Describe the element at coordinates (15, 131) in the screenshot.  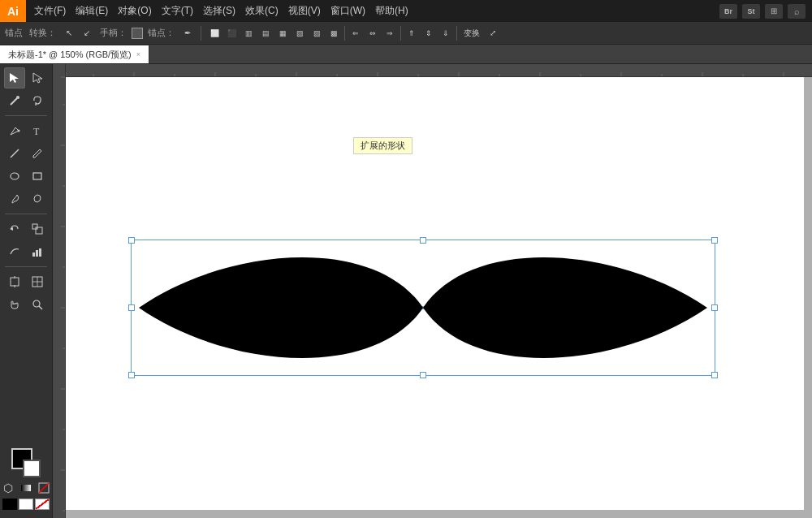
I see `pen-tool` at that location.